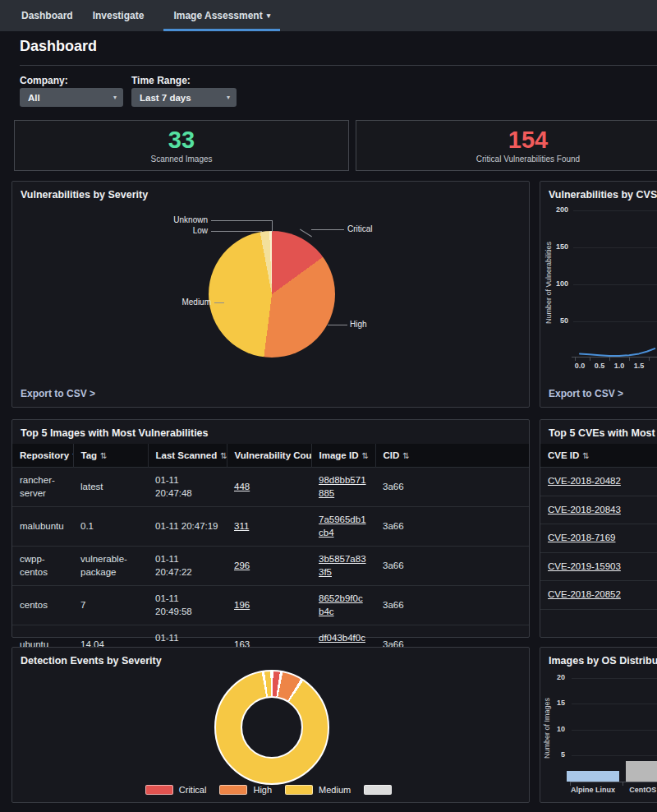  Describe the element at coordinates (613, 782) in the screenshot. I see `x-axis-line` at that location.